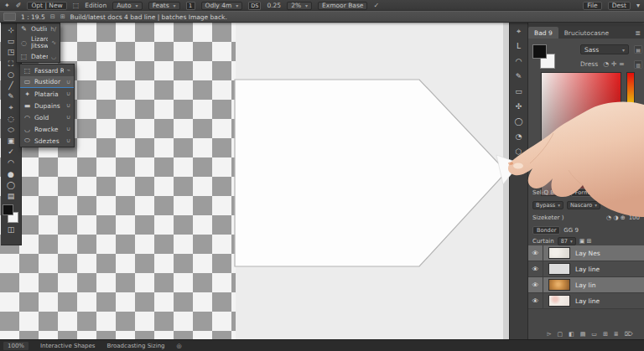 The height and width of the screenshot is (351, 644). Describe the element at coordinates (12, 107) in the screenshot. I see `target-tool-icon: ⌖` at that location.